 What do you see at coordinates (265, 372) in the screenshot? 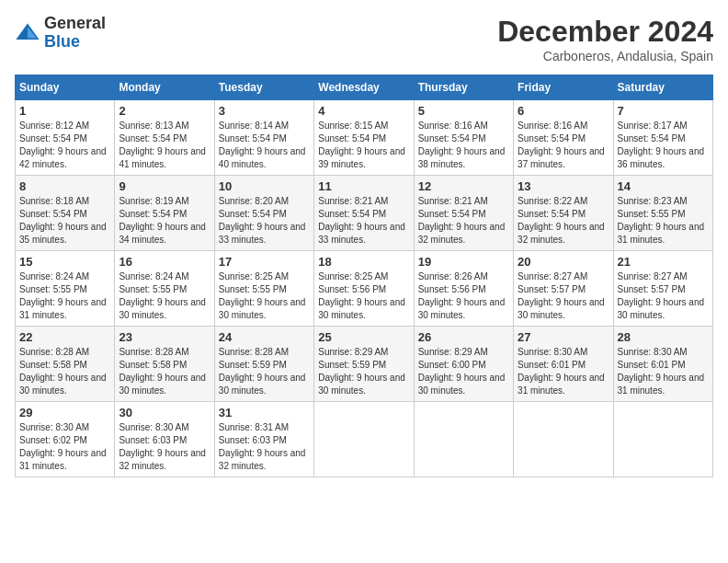
I see `day-info: Sunrise: 8:28 AMSunset: 5:59 PMDaylight:…` at bounding box center [265, 372].